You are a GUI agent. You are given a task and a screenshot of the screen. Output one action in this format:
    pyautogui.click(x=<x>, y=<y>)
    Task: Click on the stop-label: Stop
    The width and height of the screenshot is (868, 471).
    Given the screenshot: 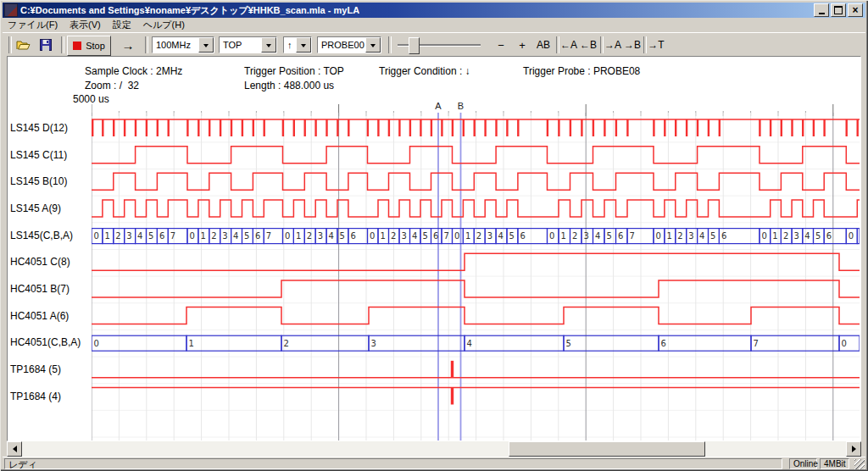 What is the action you would take?
    pyautogui.click(x=95, y=46)
    